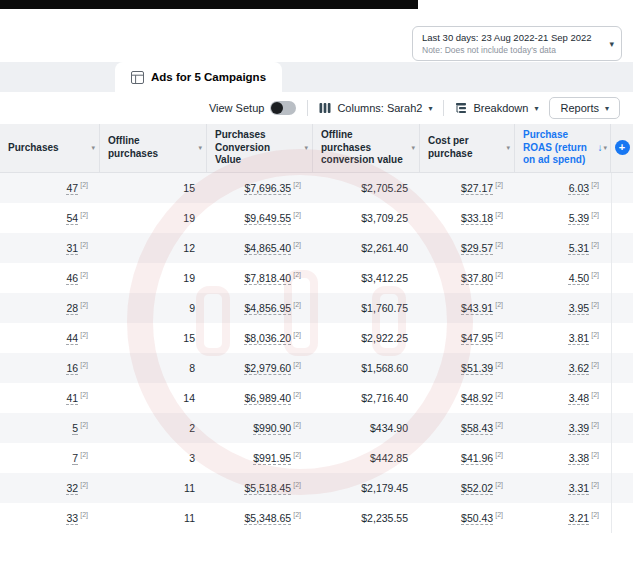 The height and width of the screenshot is (564, 633). What do you see at coordinates (468, 218) in the screenshot?
I see `cell-cost-per-purchase: $33.18[2]` at bounding box center [468, 218].